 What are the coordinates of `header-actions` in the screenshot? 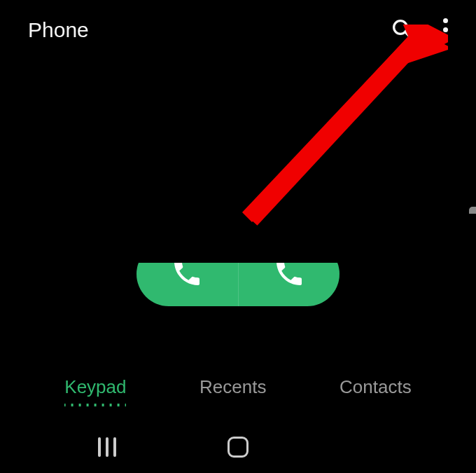 It's located at (423, 29).